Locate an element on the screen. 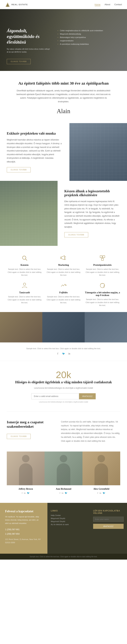 The height and width of the screenshot is (644, 127). navigation: REAL ESTATE Home About Contact is located at coordinates (64, 4).